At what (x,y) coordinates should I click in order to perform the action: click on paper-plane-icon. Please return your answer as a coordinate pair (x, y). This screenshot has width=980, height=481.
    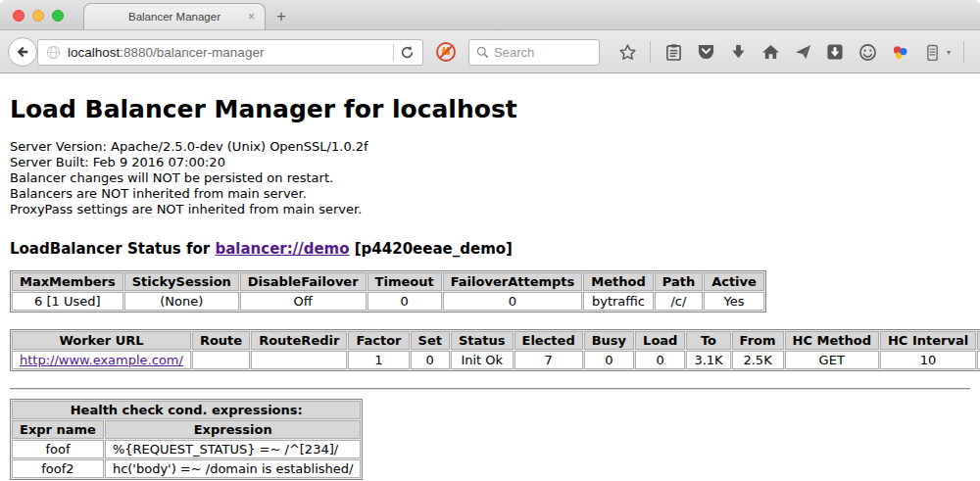
    Looking at the image, I should click on (804, 52).